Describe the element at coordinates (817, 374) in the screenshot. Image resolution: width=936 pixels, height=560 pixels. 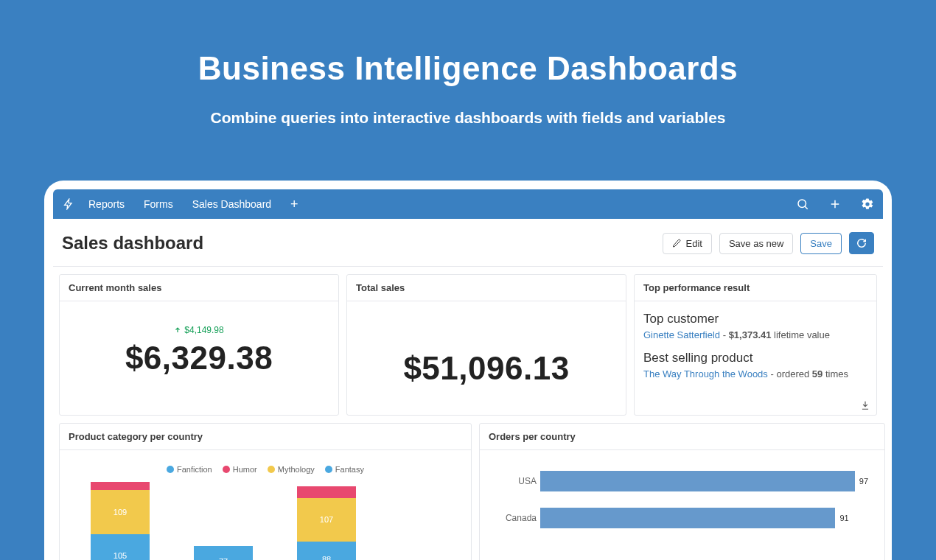
I see `best-product-count: 59` at that location.